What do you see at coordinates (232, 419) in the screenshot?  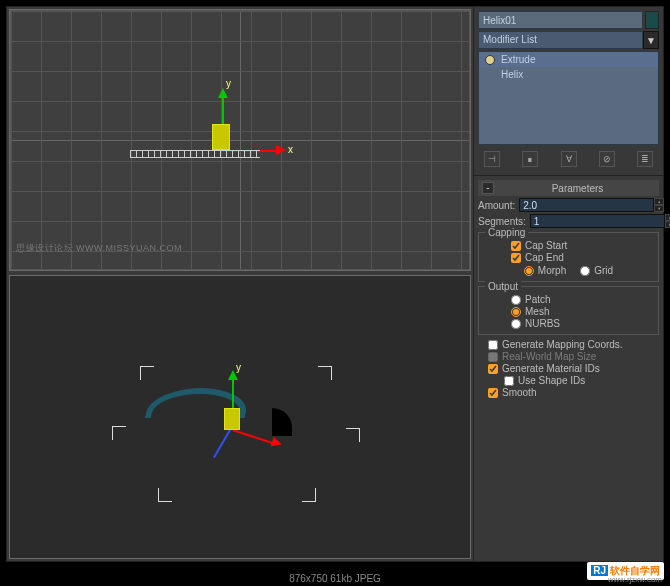 I see `gizmo-plane-persp` at bounding box center [232, 419].